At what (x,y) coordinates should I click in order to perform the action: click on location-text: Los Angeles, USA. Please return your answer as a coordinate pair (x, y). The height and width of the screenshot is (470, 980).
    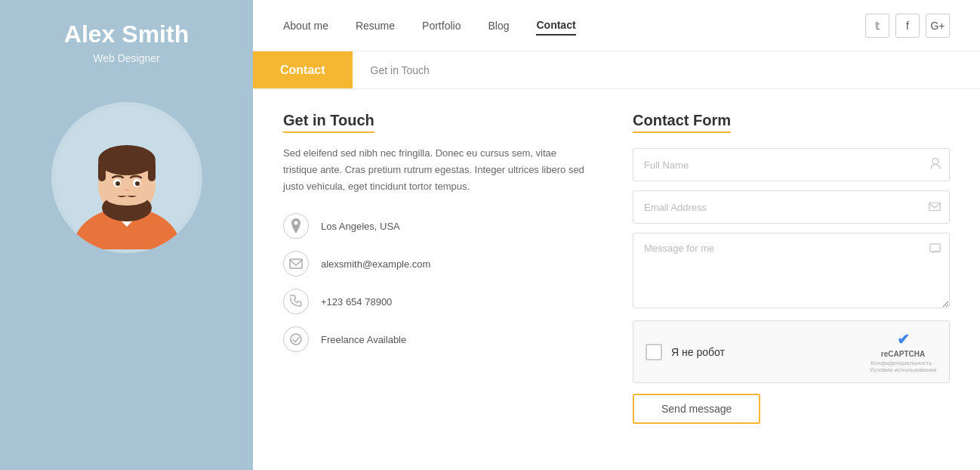
    Looking at the image, I should click on (361, 227).